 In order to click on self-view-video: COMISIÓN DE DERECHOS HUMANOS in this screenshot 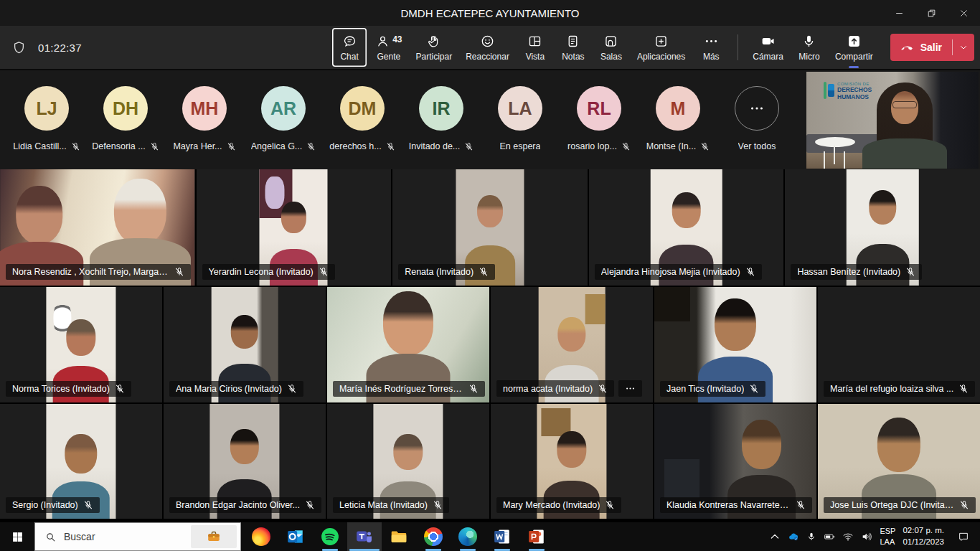, I will do `click(892, 121)`.